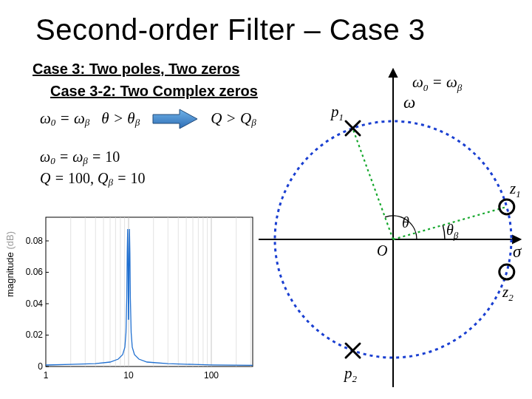 The height and width of the screenshot is (399, 532). What do you see at coordinates (129, 375) in the screenshot?
I see `svg-text: 10` at bounding box center [129, 375].